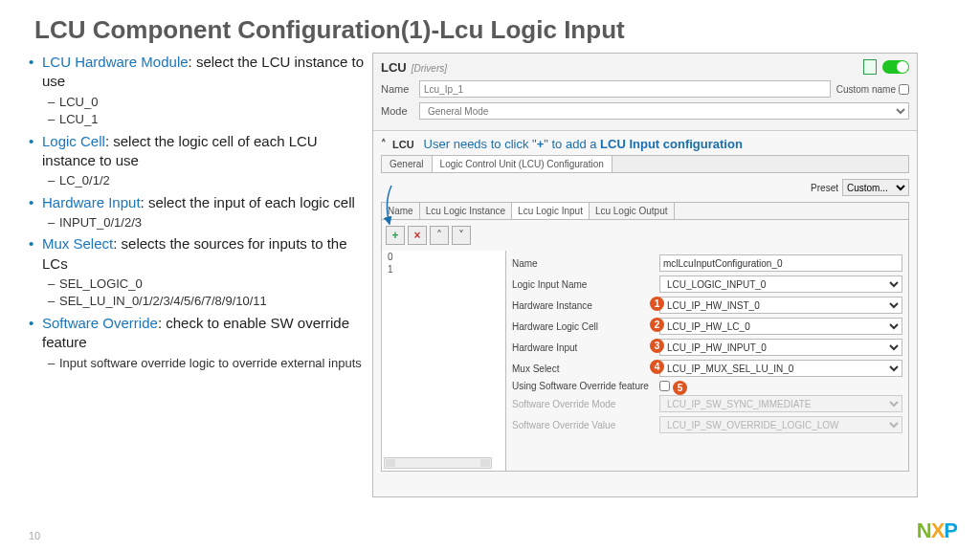  Describe the element at coordinates (199, 212) in the screenshot. I see `bullet-hw-input: Hardware Input: select the input of each…` at that location.